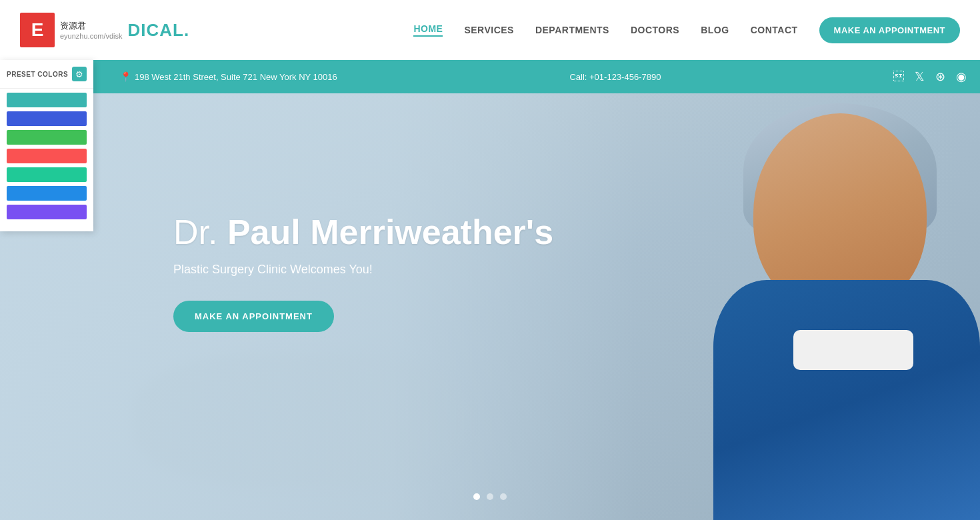 The width and height of the screenshot is (980, 520). I want to click on color-swatch-blue, so click(47, 119).